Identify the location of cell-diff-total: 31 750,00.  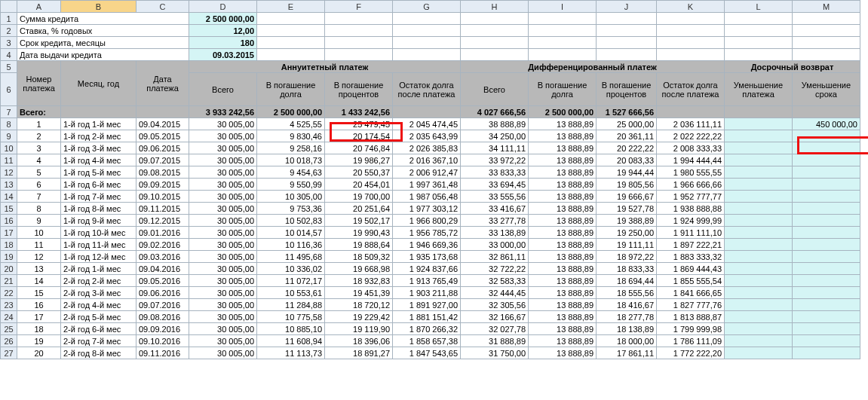
(495, 353).